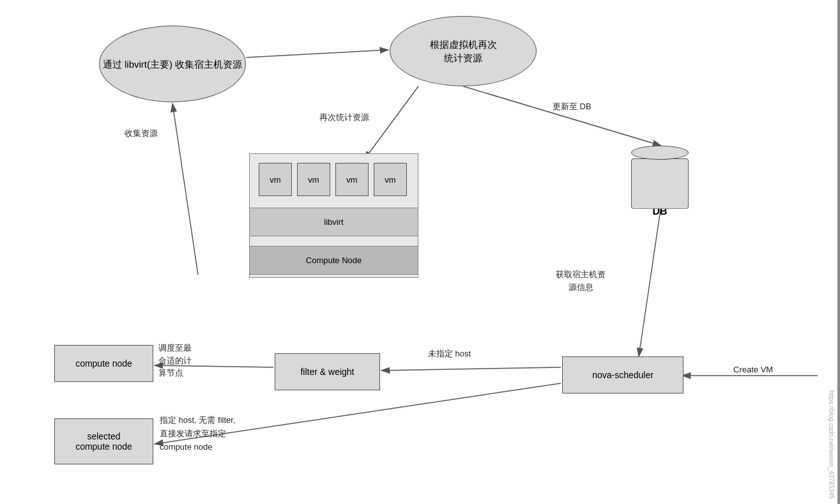 This screenshot has height=504, width=840. What do you see at coordinates (103, 441) in the screenshot?
I see `selected-compute-node-label: selectedcompute node` at bounding box center [103, 441].